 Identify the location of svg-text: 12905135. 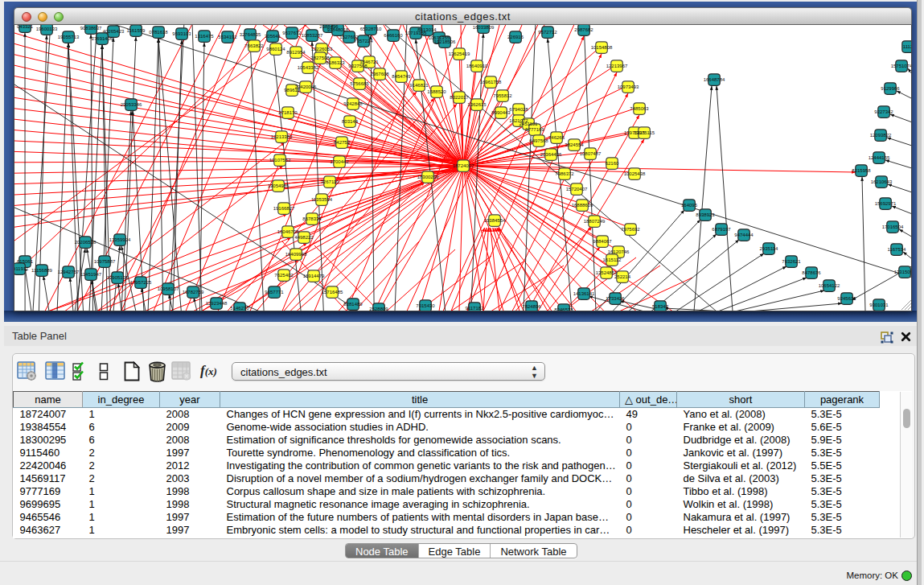
(117, 278).